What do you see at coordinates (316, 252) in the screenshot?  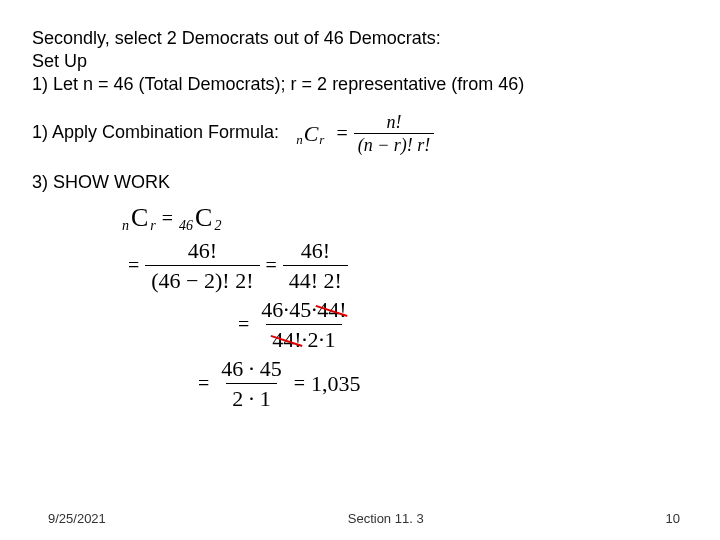 I see `w2-num2: 46!` at bounding box center [316, 252].